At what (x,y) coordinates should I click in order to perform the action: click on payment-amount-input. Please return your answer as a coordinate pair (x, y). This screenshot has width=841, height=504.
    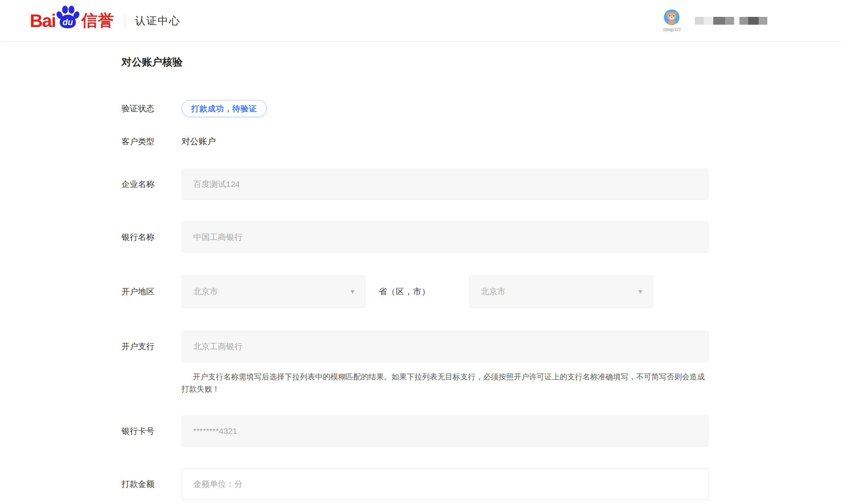
    Looking at the image, I should click on (445, 484).